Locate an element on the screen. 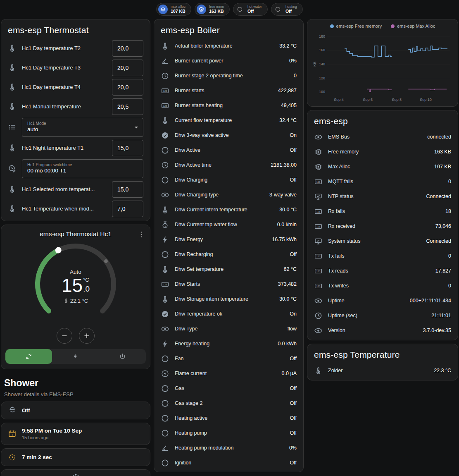 Image resolution: width=459 pixels, height=476 pixels. mode-select: Hc1 Mode auto is located at coordinates (83, 127).